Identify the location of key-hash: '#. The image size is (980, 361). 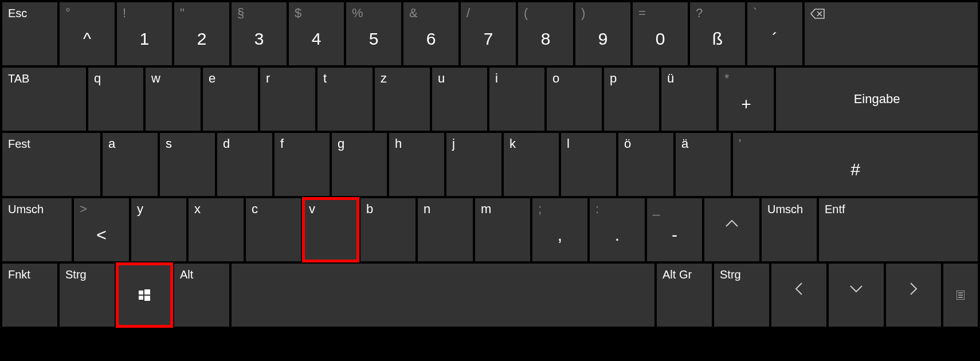
(855, 164).